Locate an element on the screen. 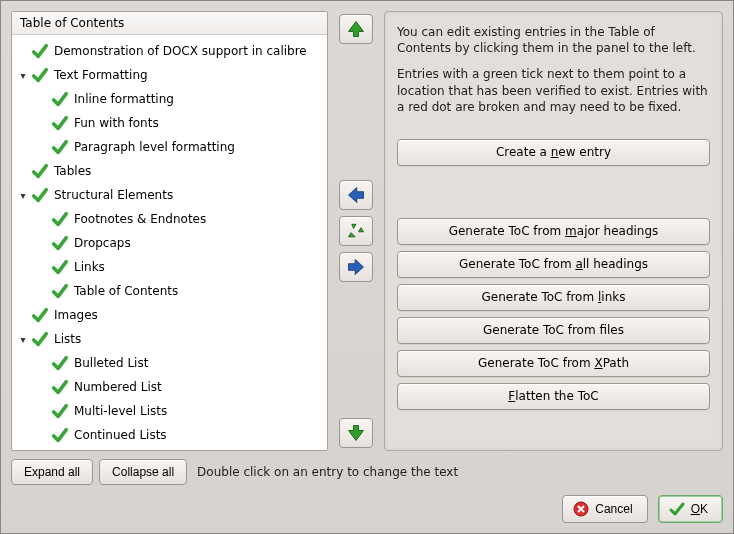 This screenshot has height=534, width=734. arrow-up-icon is located at coordinates (356, 29).